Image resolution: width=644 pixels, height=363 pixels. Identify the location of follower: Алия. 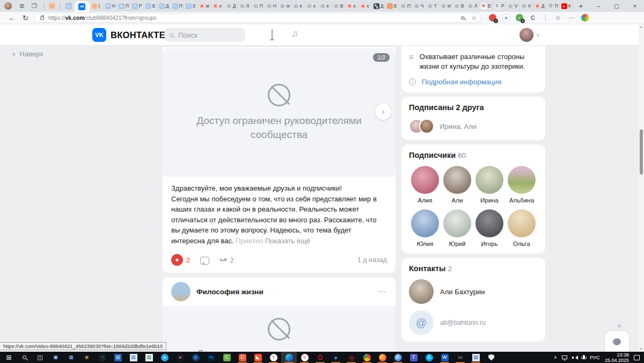
(425, 185).